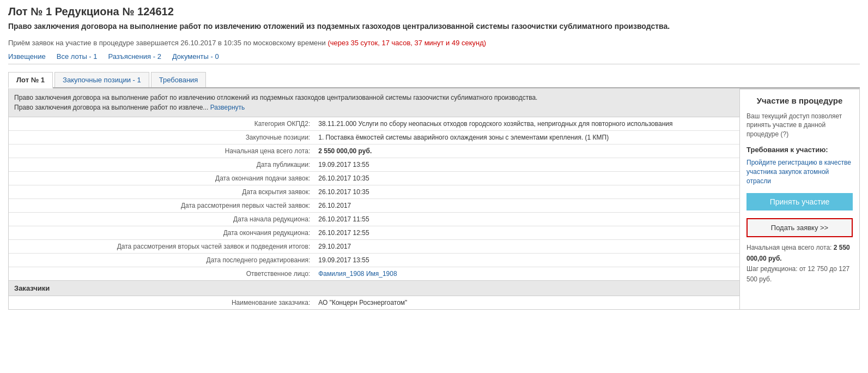 Image resolution: width=868 pixels, height=373 pixels. I want to click on customer-table: Наименование заказчика: АО "Концерн Росэ…, so click(374, 303).